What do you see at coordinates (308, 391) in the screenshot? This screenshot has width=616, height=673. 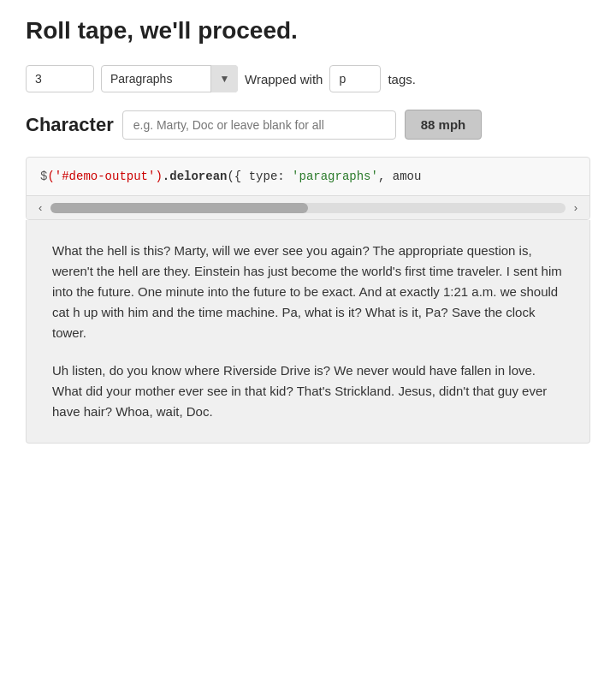 I see `output-paragraph-2: Uh listen, do you know where Riverside D…` at bounding box center [308, 391].